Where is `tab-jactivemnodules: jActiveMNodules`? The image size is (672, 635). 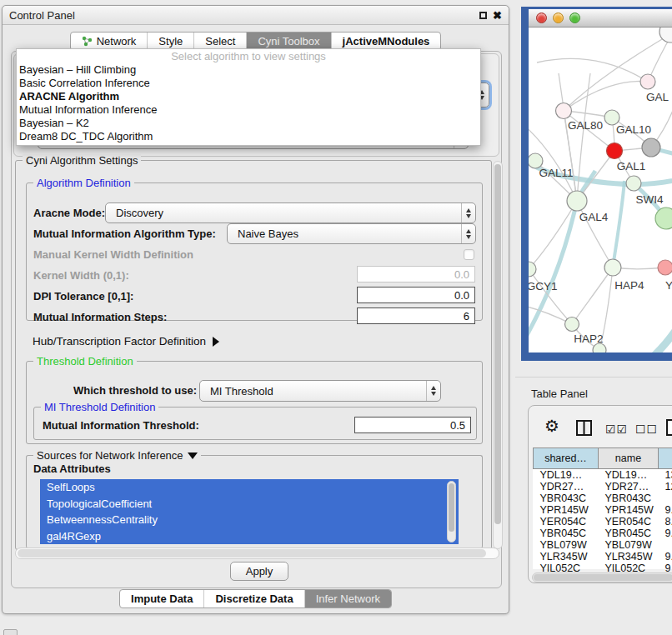
tab-jactivemnodules: jActiveMNodules is located at coordinates (386, 42).